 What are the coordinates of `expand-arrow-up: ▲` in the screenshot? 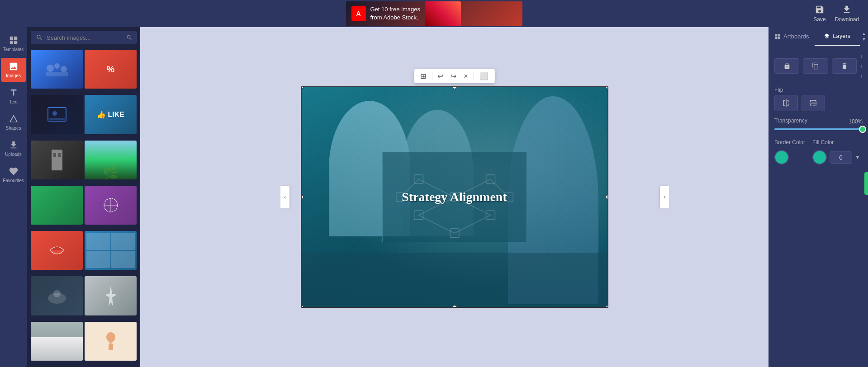 It's located at (864, 34).